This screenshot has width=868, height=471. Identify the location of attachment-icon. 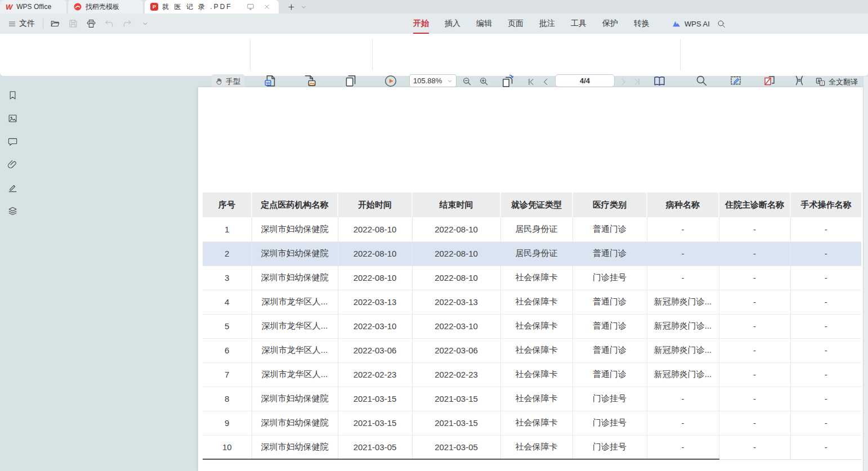
(12, 164).